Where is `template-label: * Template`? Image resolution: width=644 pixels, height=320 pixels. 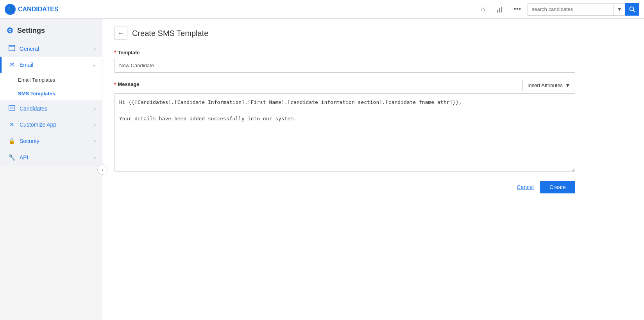 template-label: * Template is located at coordinates (345, 52).